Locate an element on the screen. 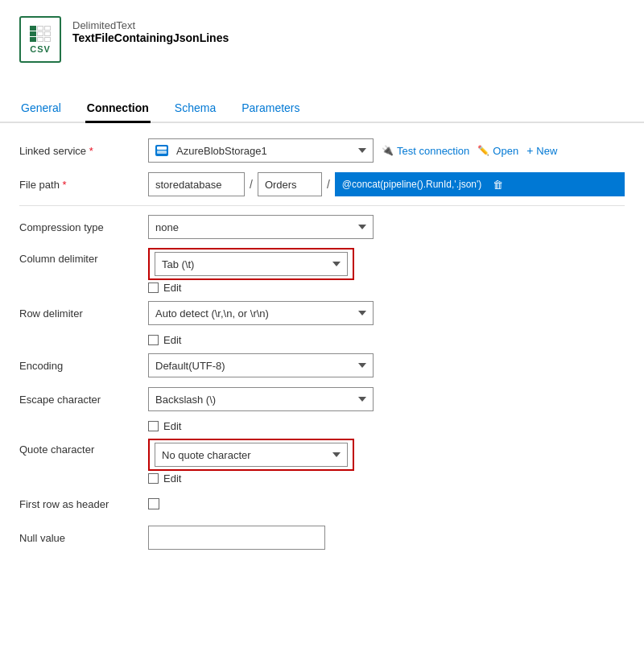 The image size is (644, 664). tab-parameters: Parameters is located at coordinates (270, 109).